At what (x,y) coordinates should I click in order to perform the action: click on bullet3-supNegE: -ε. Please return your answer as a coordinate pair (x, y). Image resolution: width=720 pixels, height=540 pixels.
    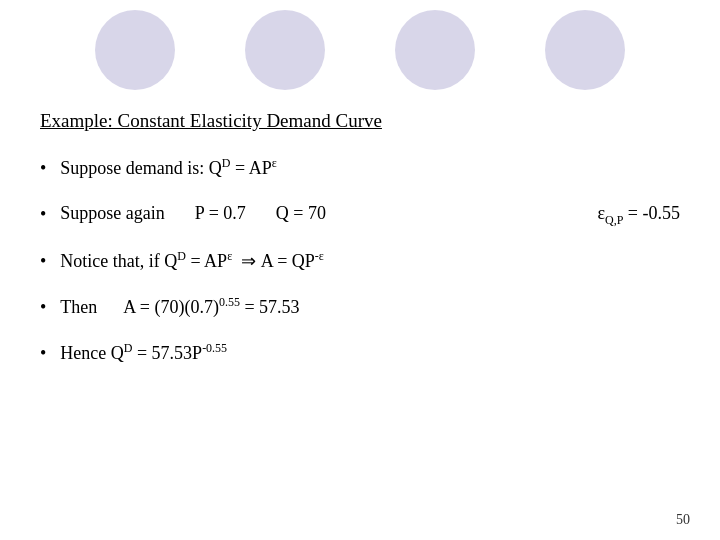
    Looking at the image, I should click on (320, 256).